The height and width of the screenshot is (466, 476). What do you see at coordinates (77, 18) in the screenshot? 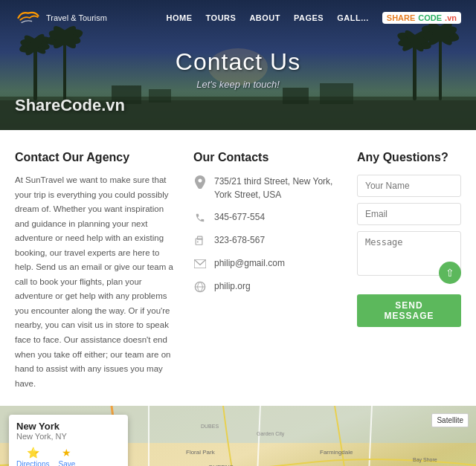
I see `logo-text: Travel & Tourism` at bounding box center [77, 18].